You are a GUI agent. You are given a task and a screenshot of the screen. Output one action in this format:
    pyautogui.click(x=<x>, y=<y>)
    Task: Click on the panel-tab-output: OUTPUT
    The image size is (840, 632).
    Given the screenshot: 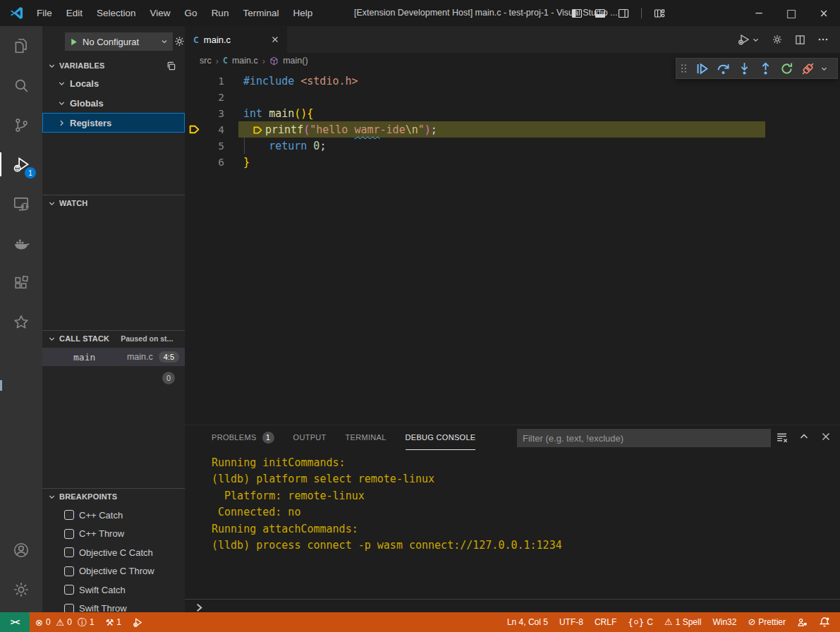 What is the action you would take?
    pyautogui.click(x=310, y=438)
    